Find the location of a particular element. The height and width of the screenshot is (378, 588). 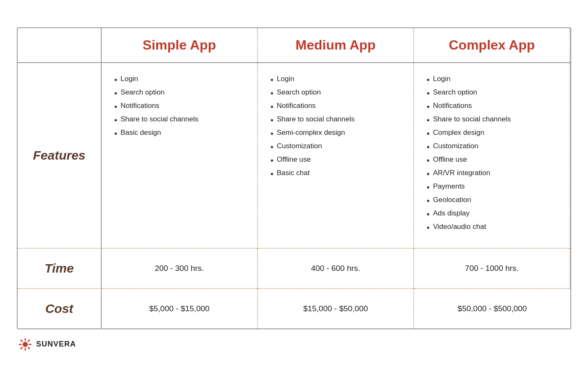

header-medium-app: Medium App is located at coordinates (336, 45).